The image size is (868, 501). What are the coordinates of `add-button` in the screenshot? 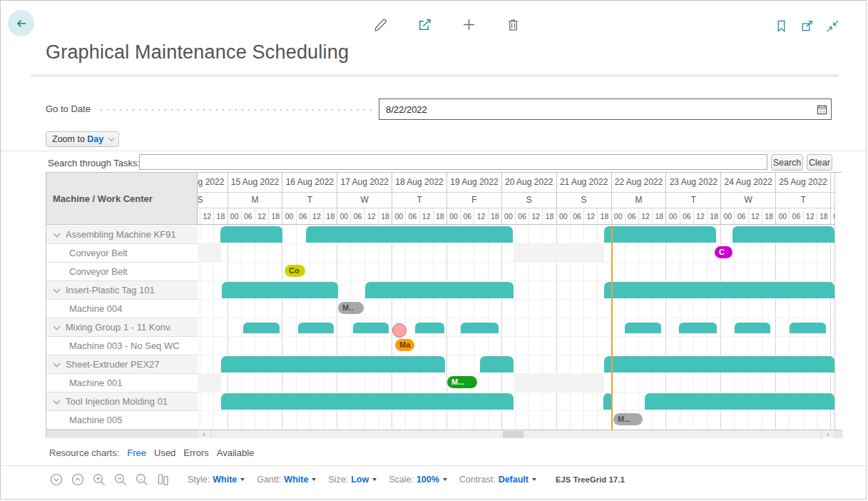 It's located at (469, 24).